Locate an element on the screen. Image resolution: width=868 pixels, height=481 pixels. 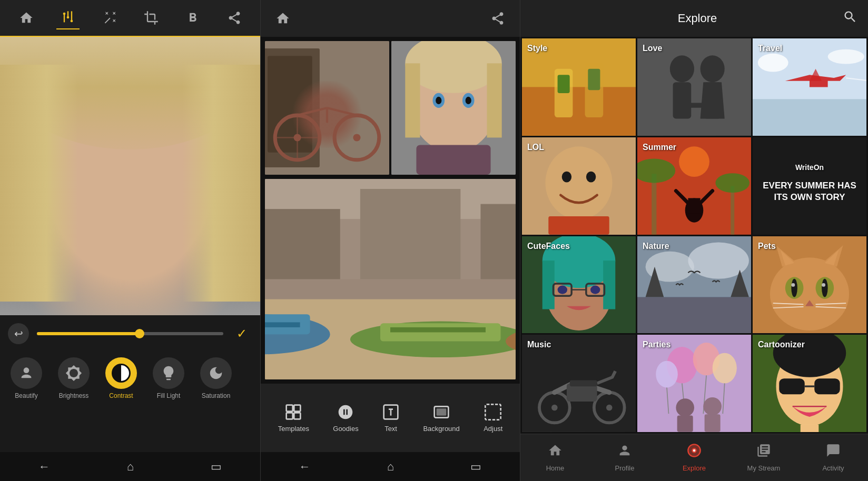
collage-cell-bicycle is located at coordinates (327, 108).